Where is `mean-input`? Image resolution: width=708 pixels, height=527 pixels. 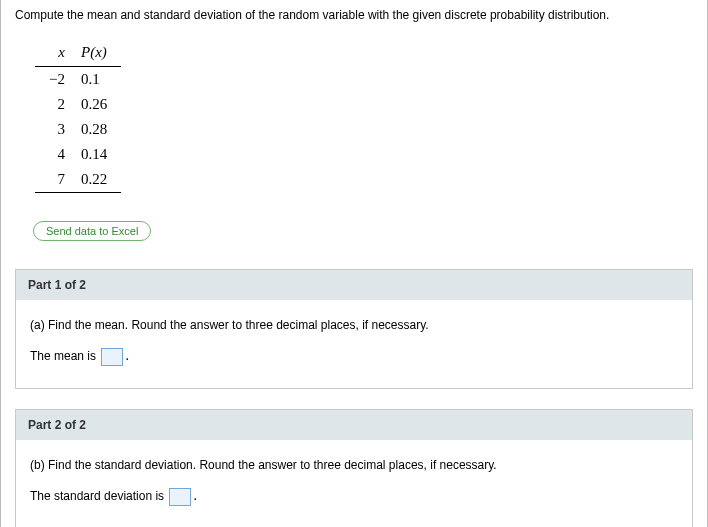 mean-input is located at coordinates (112, 357).